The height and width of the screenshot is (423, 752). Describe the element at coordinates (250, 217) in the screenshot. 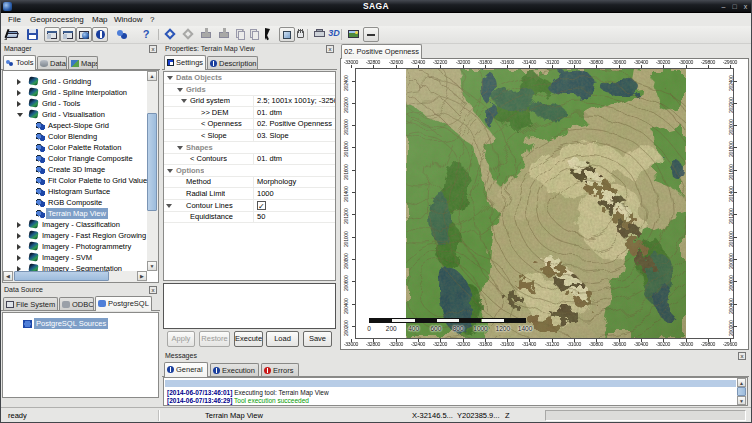

I see `property-row-equidistance: Equidistance50` at that location.